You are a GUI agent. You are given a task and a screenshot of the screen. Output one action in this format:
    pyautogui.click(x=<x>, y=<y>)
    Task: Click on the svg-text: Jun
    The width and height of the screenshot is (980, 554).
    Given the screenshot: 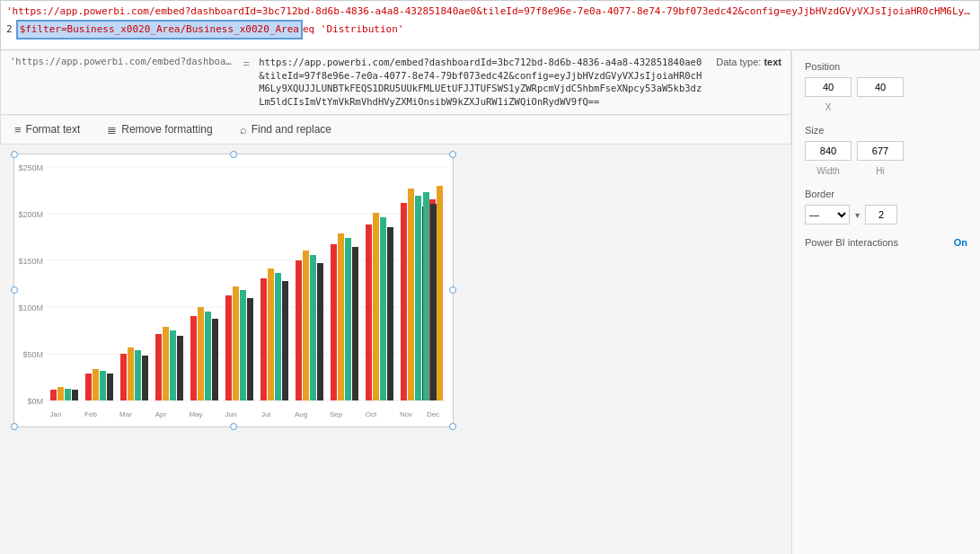 What is the action you would take?
    pyautogui.click(x=232, y=415)
    